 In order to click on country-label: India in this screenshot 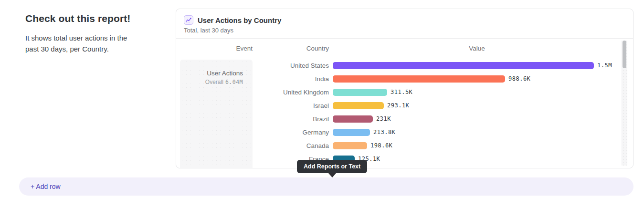, I will do `click(253, 79)`.